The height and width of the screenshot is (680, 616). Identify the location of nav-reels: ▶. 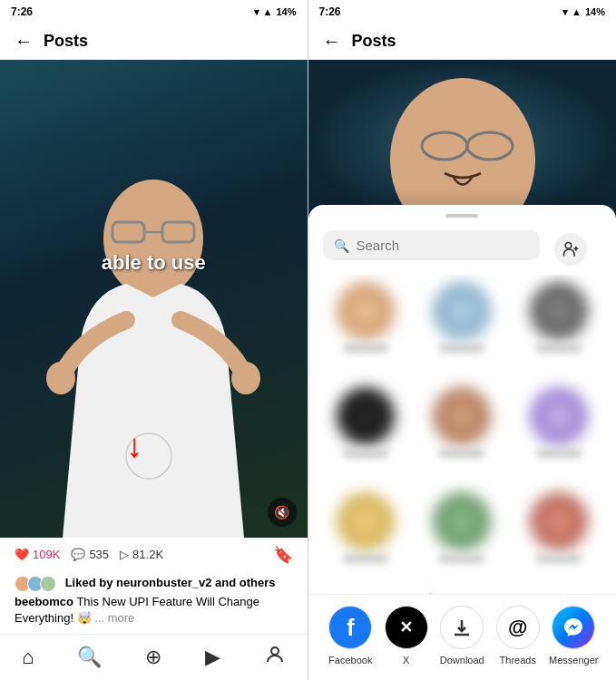
(212, 657).